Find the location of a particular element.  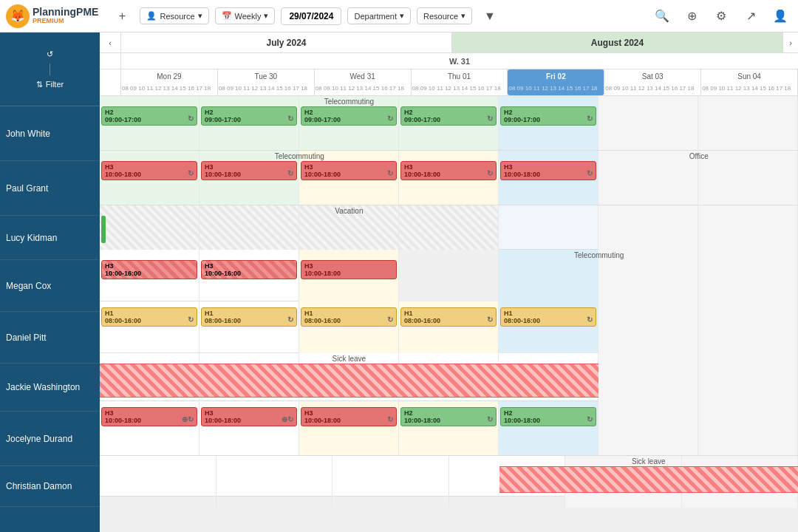

daniel-tue30-event: H1 08:00-16:00 ↻ is located at coordinates (249, 317).